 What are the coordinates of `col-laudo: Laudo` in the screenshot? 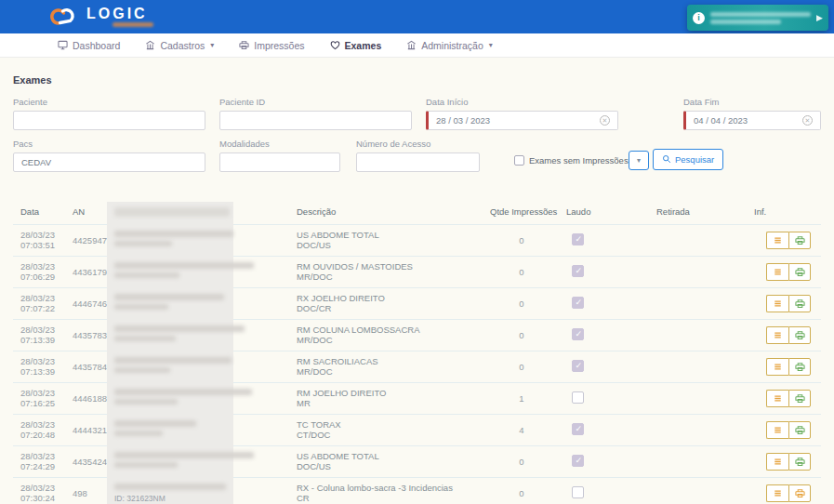 It's located at (604, 212).